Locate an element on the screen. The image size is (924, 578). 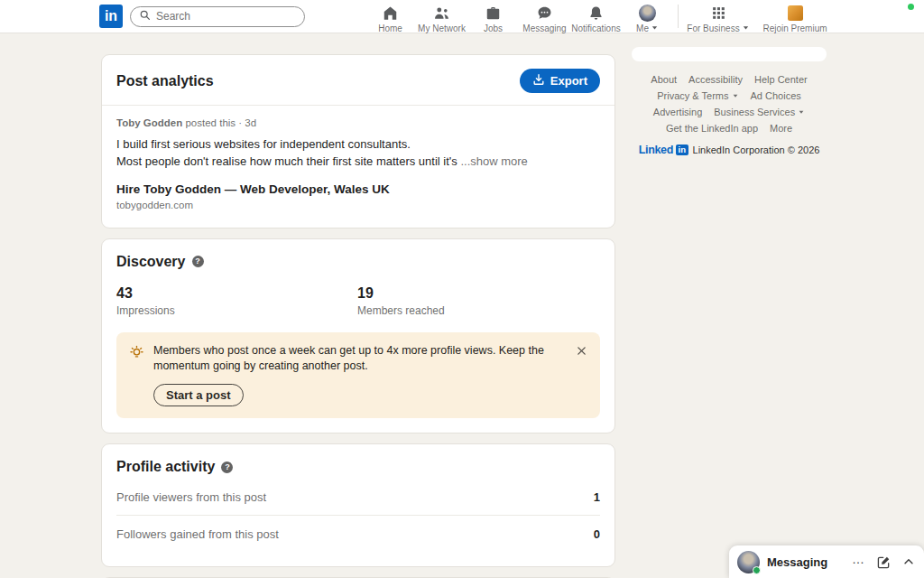
discovery-title: Discovery is located at coordinates (152, 262).